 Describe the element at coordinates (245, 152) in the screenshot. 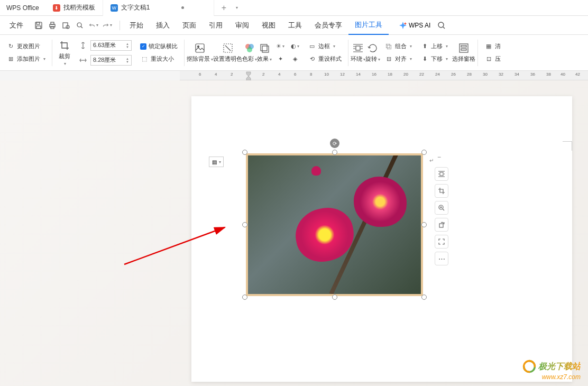

I see `resize-handle-tl` at that location.